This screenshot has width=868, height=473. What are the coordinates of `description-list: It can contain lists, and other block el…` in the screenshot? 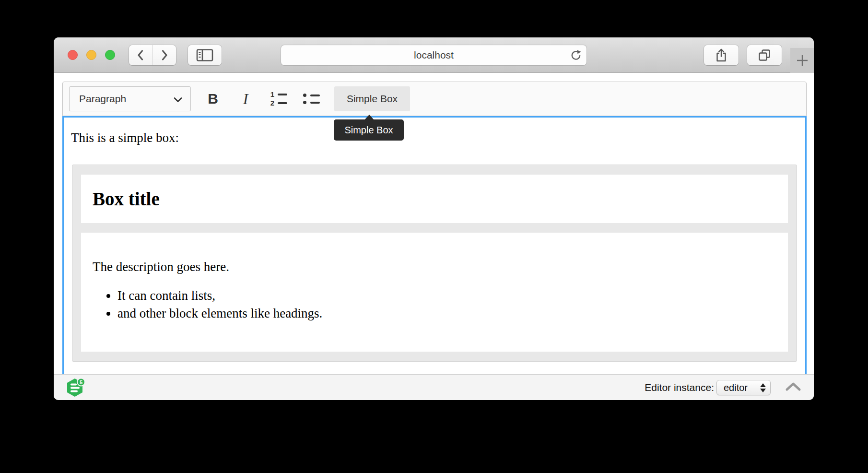 It's located at (434, 305).